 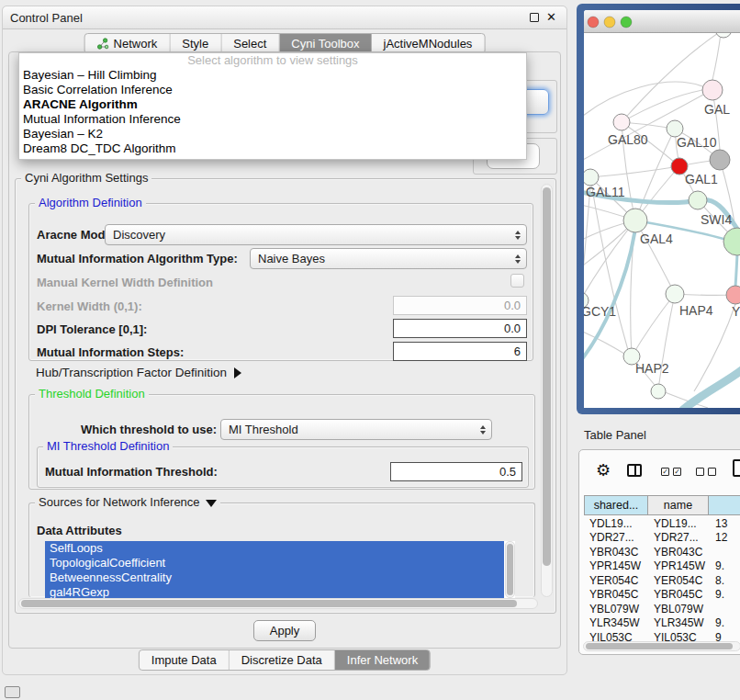 I want to click on table-row: YER054CYER054C8., so click(x=663, y=581).